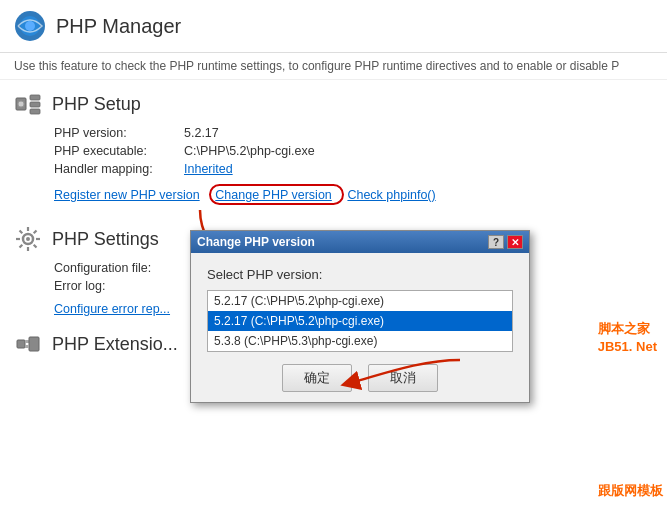 The height and width of the screenshot is (512, 667). Describe the element at coordinates (317, 378) in the screenshot. I see `dialog-confirm-button: 确定` at that location.